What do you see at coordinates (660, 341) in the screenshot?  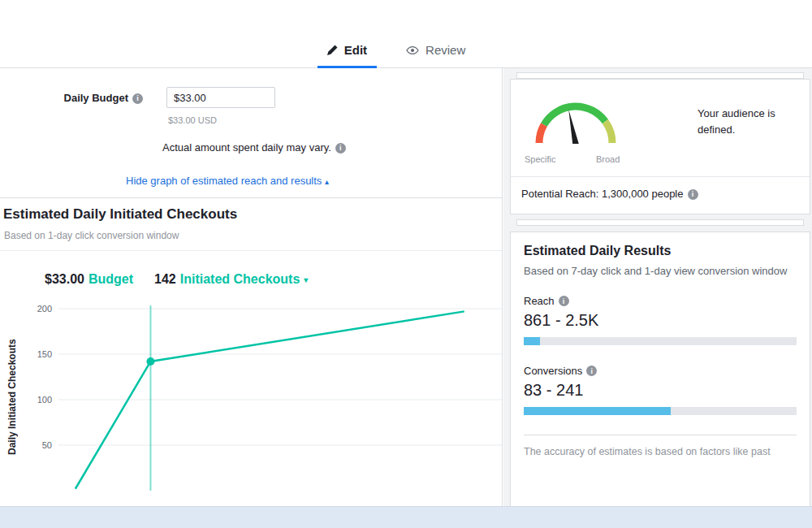 I see `reach-progress-bar` at bounding box center [660, 341].